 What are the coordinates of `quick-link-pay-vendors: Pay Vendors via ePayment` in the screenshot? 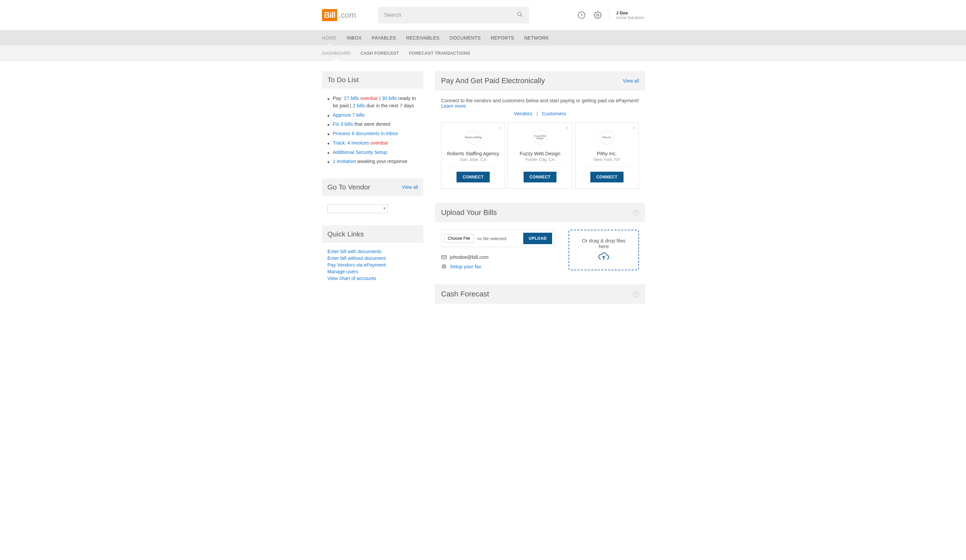 It's located at (373, 265).